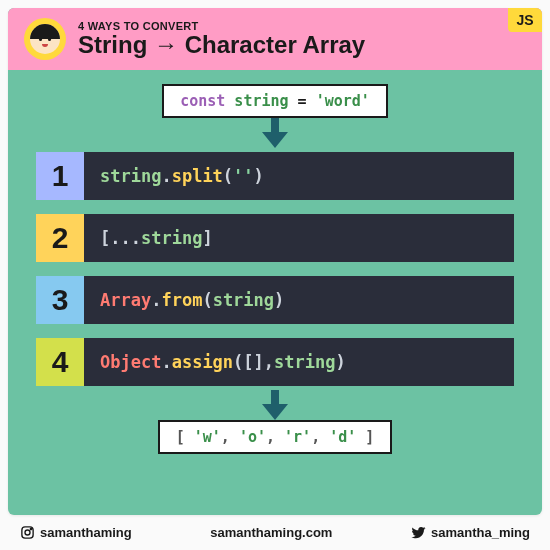 The image size is (550, 550). I want to click on method-number: 1, so click(60, 176).